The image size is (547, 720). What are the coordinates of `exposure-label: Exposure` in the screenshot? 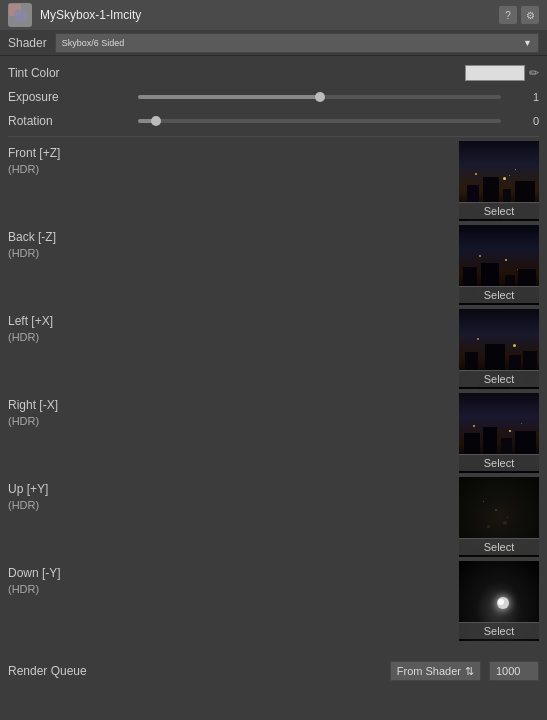 It's located at (73, 97).